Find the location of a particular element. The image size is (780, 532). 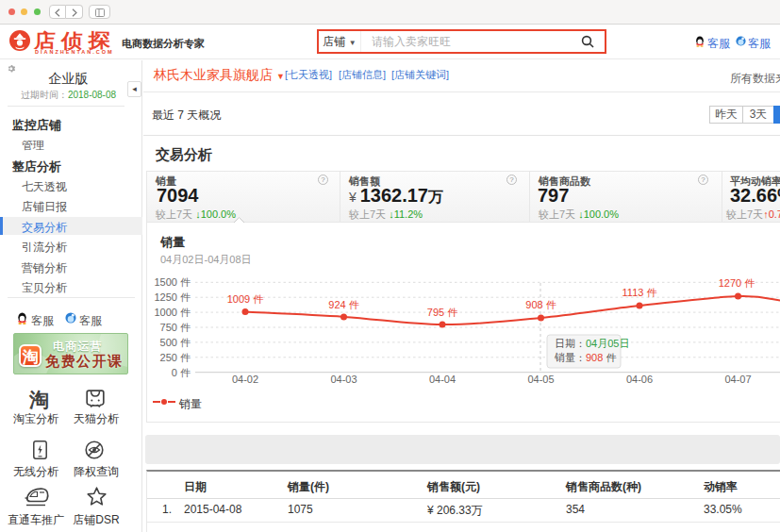

svg-text: 04-06 is located at coordinates (639, 379).